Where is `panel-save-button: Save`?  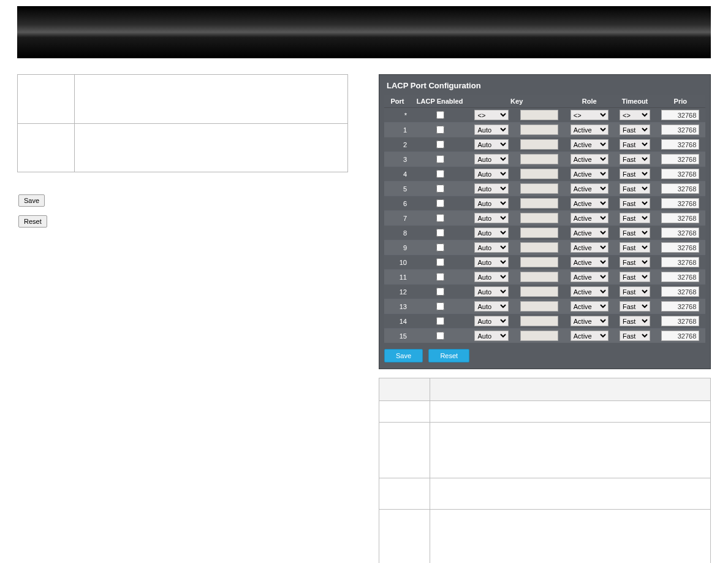 panel-save-button: Save is located at coordinates (403, 356).